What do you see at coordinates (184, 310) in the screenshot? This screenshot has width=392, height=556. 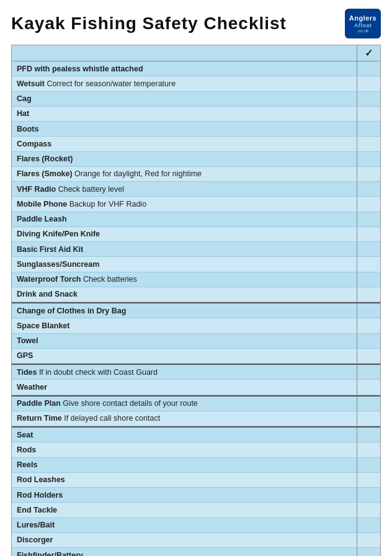 I see `row-label: Change of Clothes in Dry Bag` at bounding box center [184, 310].